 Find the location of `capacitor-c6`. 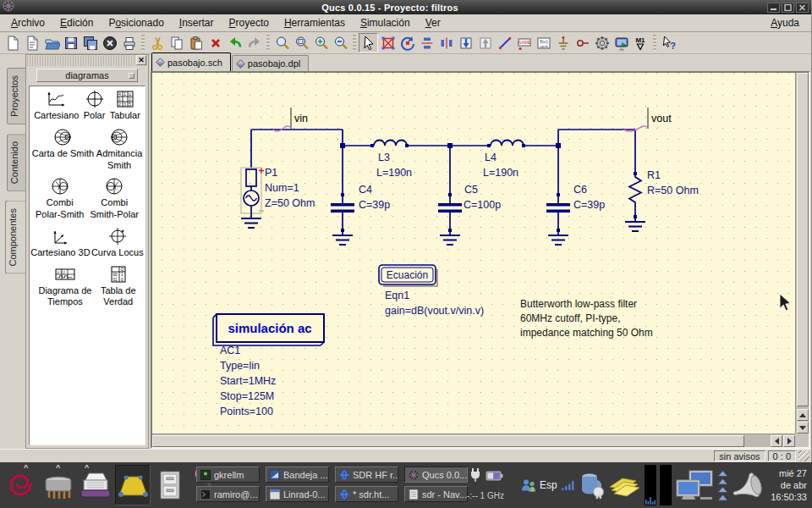

capacitor-c6 is located at coordinates (558, 205).